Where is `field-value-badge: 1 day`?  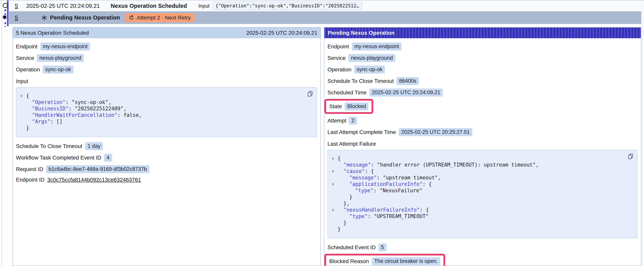
field-value-badge: 1 day is located at coordinates (94, 146).